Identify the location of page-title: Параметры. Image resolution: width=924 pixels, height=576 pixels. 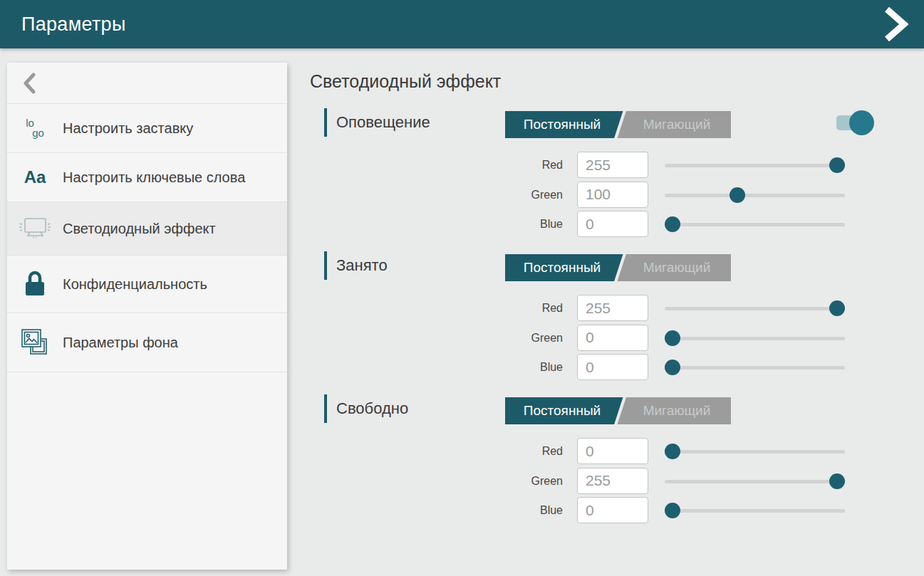
(74, 24).